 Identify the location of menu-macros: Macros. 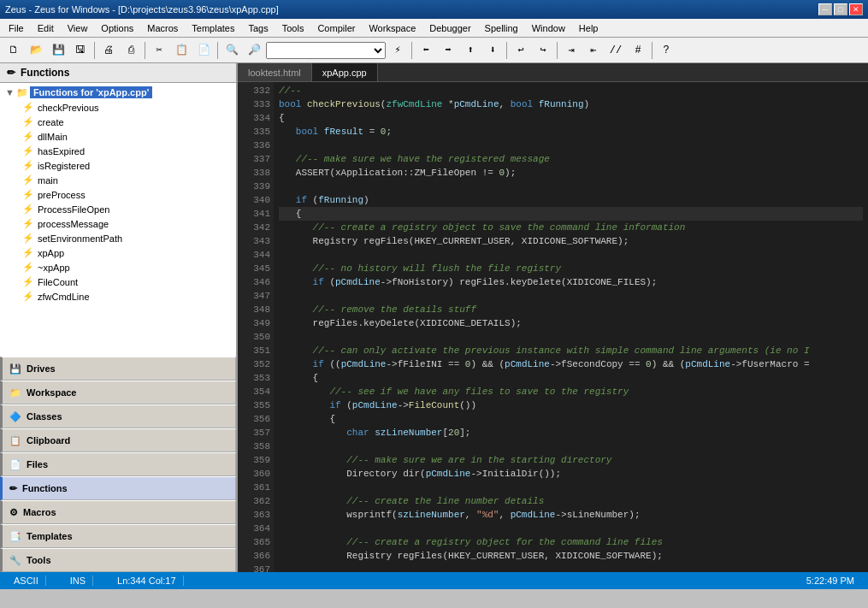
(162, 28).